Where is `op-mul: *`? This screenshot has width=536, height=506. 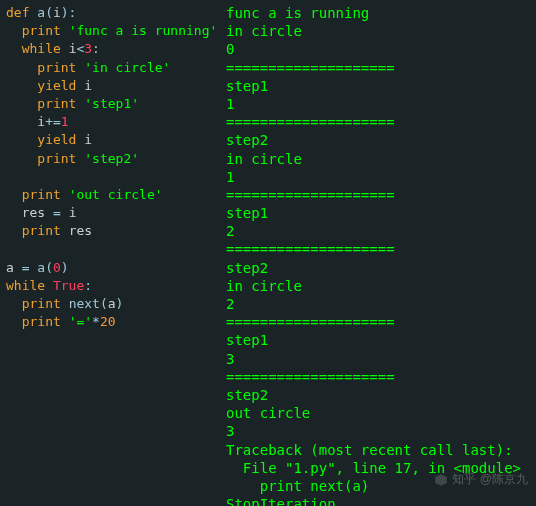 op-mul: * is located at coordinates (96, 322).